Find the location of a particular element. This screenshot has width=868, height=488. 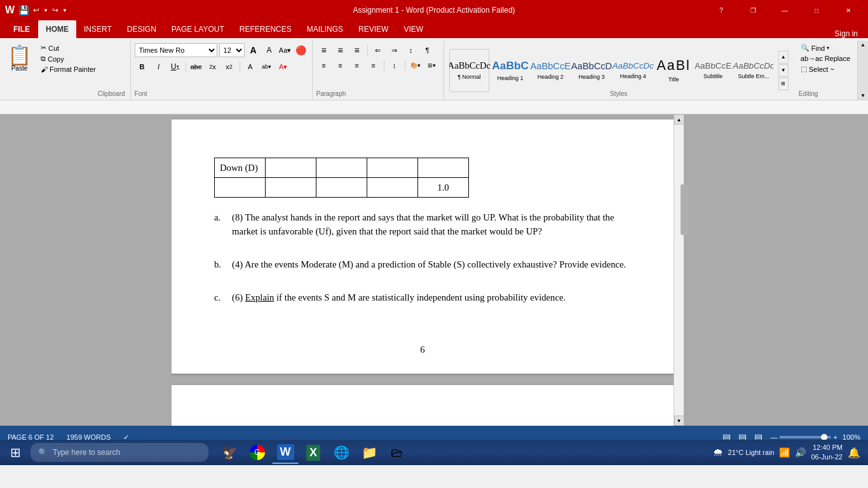

tab-file: FILE is located at coordinates (22, 29).